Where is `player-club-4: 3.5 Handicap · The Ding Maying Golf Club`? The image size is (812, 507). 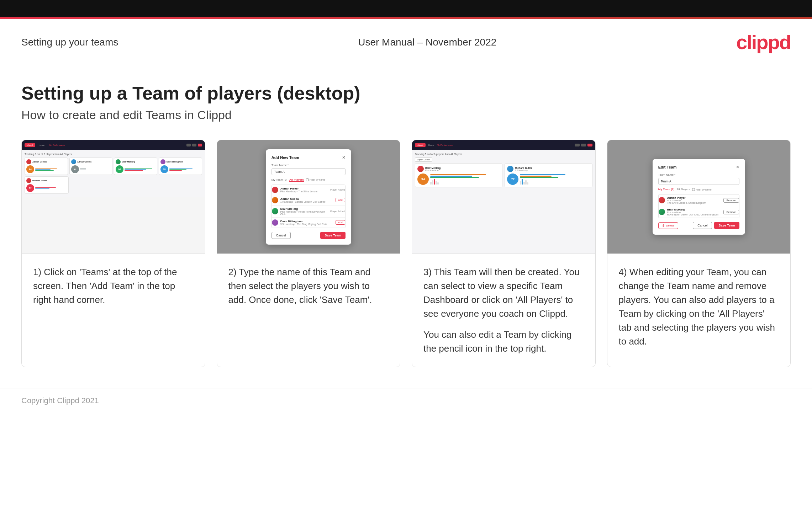
player-club-4: 3.5 Handicap · The Ding Maying Golf Club is located at coordinates (308, 224).